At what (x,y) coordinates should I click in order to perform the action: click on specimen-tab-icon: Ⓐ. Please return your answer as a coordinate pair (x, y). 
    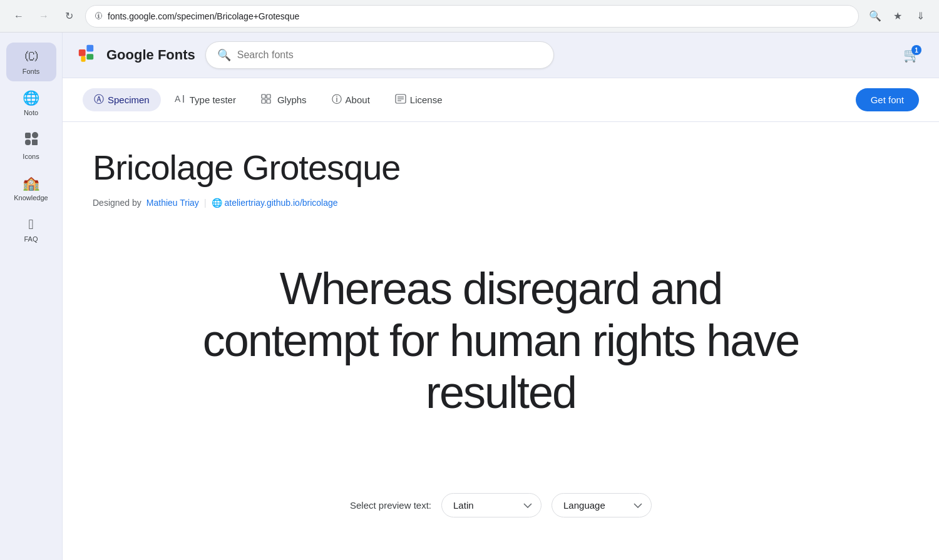
    Looking at the image, I should click on (99, 100).